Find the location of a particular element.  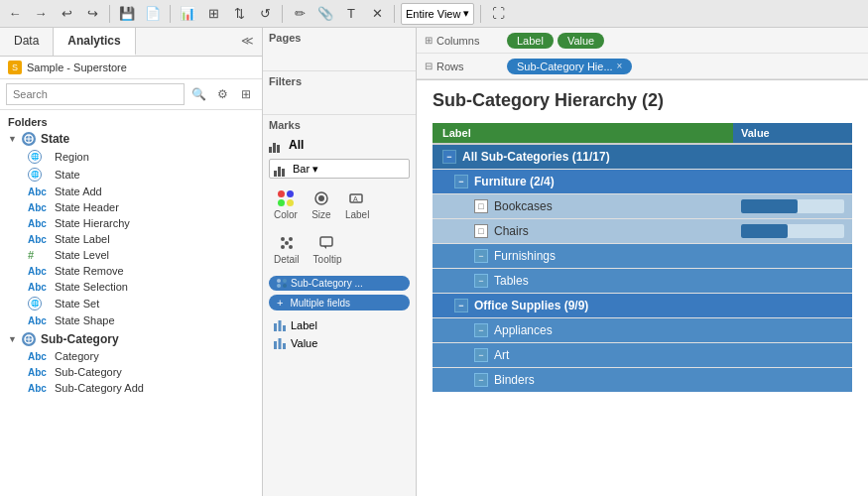

field-state-header: Abc State Header is located at coordinates (131, 207).